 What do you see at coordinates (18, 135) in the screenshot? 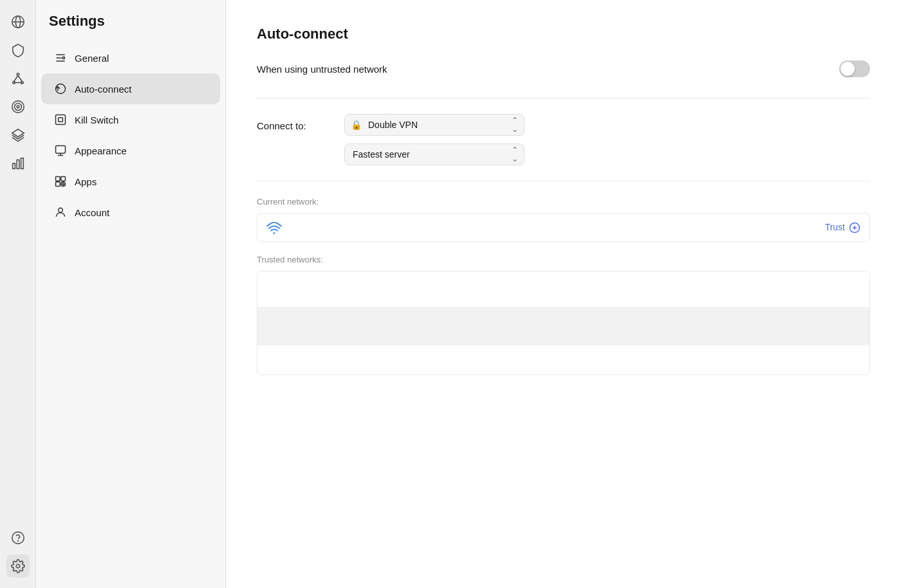
I see `layers-icon` at bounding box center [18, 135].